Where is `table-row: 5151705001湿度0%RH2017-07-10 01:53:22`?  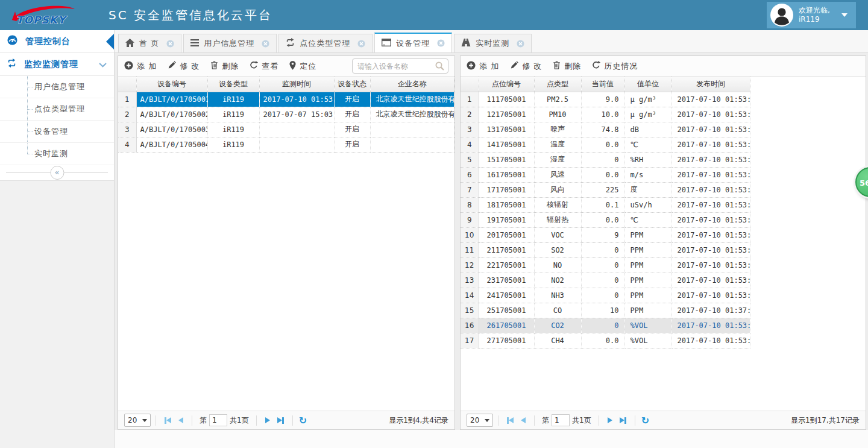 table-row: 5151705001湿度0%RH2017-07-10 01:53:22 is located at coordinates (605, 159).